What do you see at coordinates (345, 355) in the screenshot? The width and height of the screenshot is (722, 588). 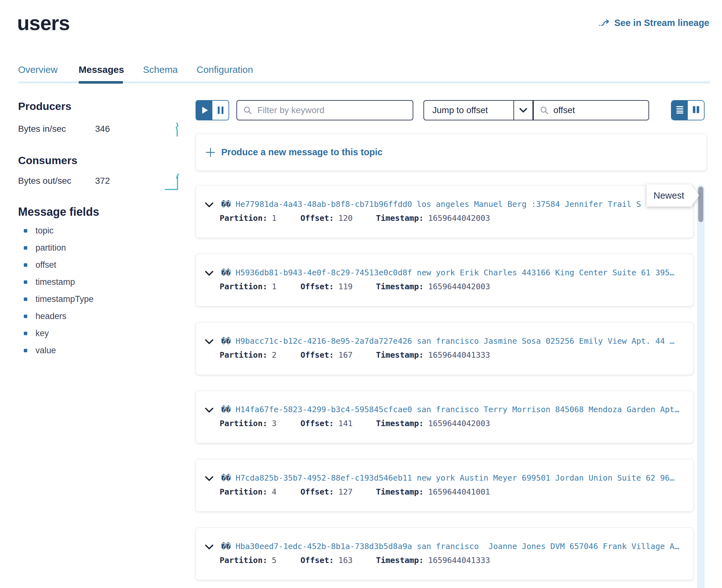 I see `offset-value: 167` at bounding box center [345, 355].